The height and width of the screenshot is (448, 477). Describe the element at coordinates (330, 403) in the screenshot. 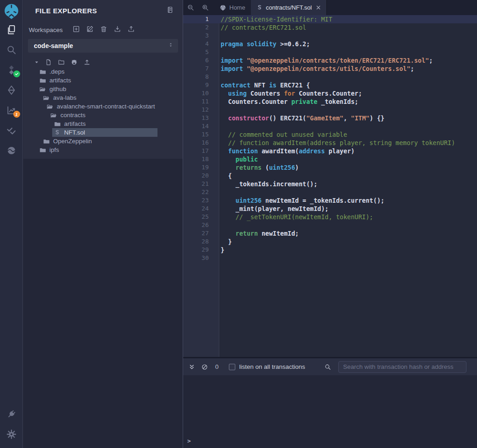

I see `terminal-panel: 0 listen on all transactions >` at that location.